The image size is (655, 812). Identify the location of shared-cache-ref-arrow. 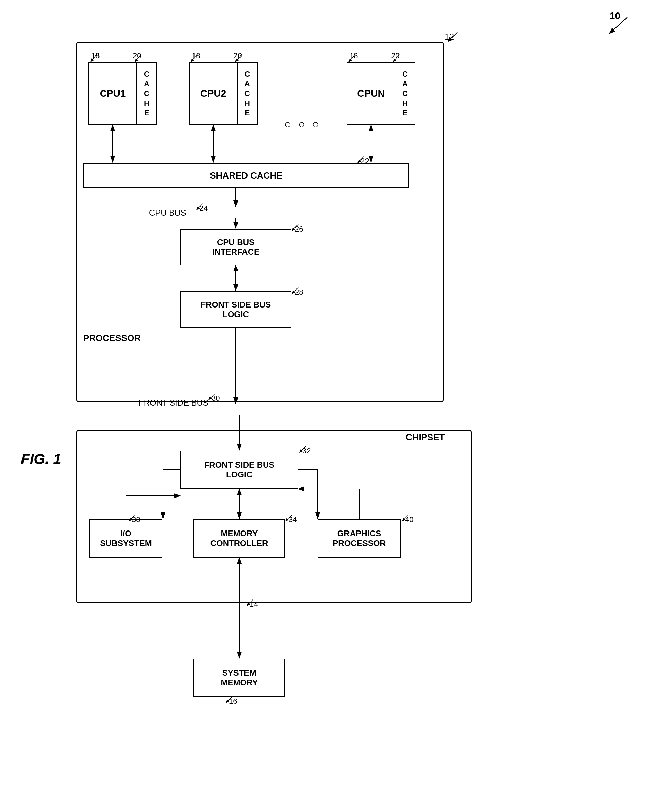
(361, 160).